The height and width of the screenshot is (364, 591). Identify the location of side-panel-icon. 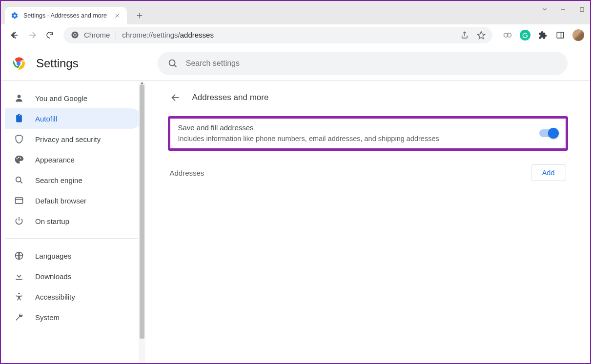
(560, 35).